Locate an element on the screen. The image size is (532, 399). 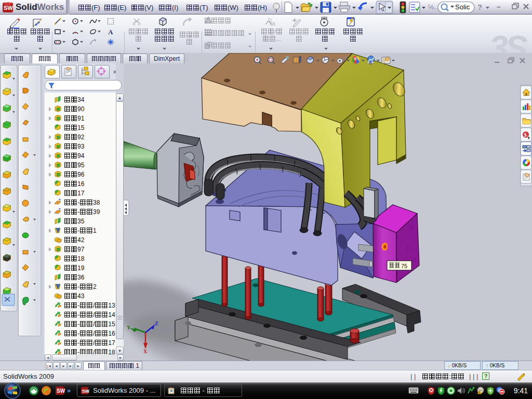
svg-text: ℅.. is located at coordinates (433, 7).